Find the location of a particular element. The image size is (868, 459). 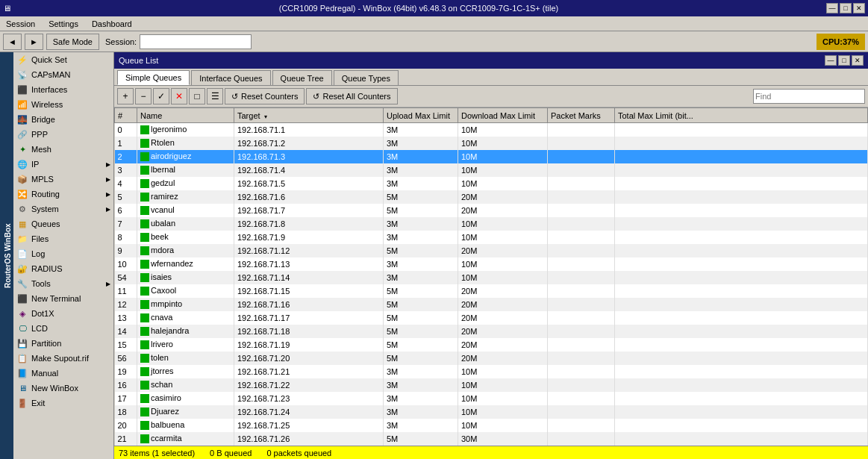

system-arrow-icon: ▶ is located at coordinates (108, 209).